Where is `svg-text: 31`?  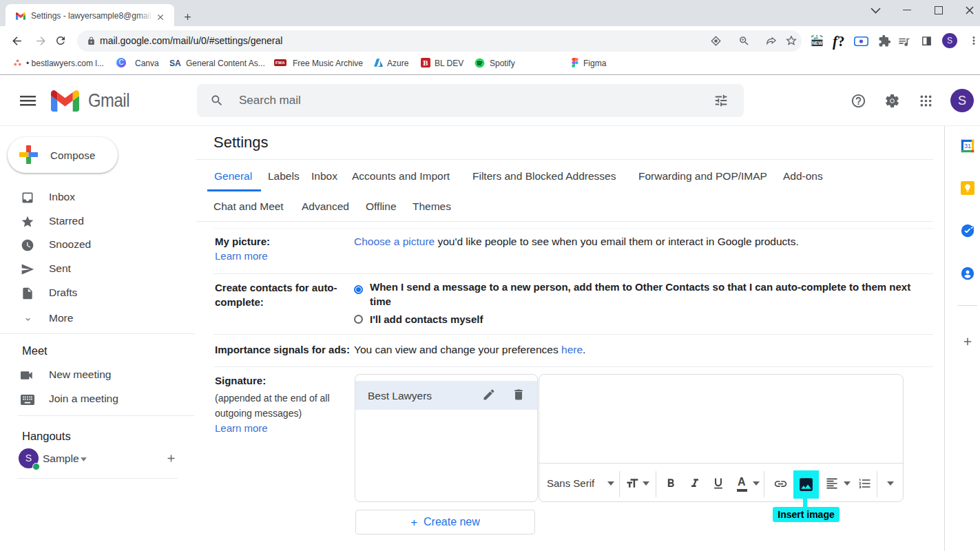
svg-text: 31 is located at coordinates (968, 146).